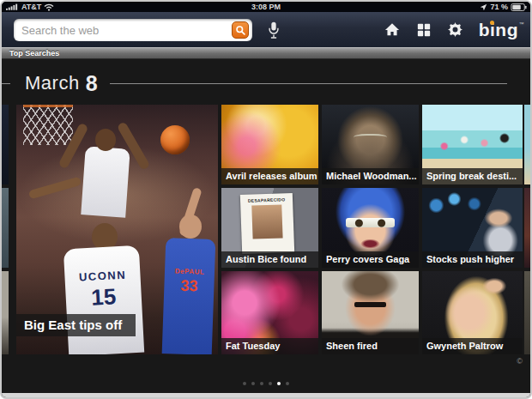  Describe the element at coordinates (240, 31) in the screenshot. I see `search-icon` at that location.